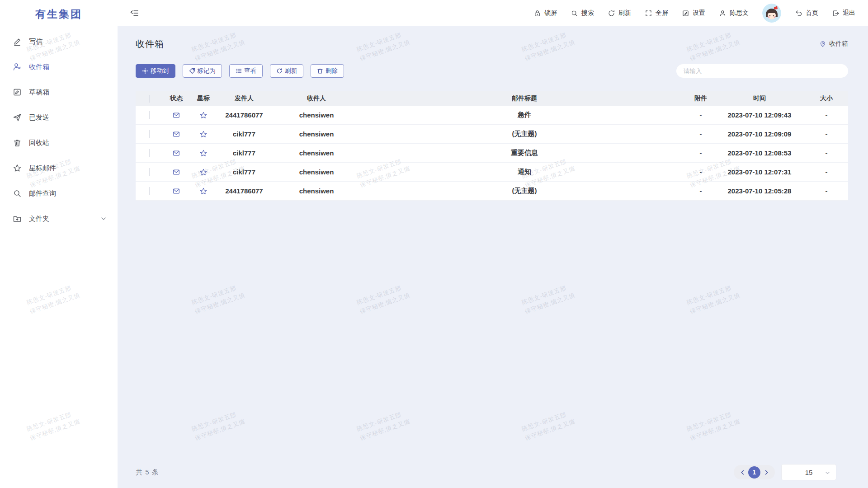 This screenshot has height=488, width=868. Describe the element at coordinates (316, 99) in the screenshot. I see `column-header-recipient: 收件人` at that location.